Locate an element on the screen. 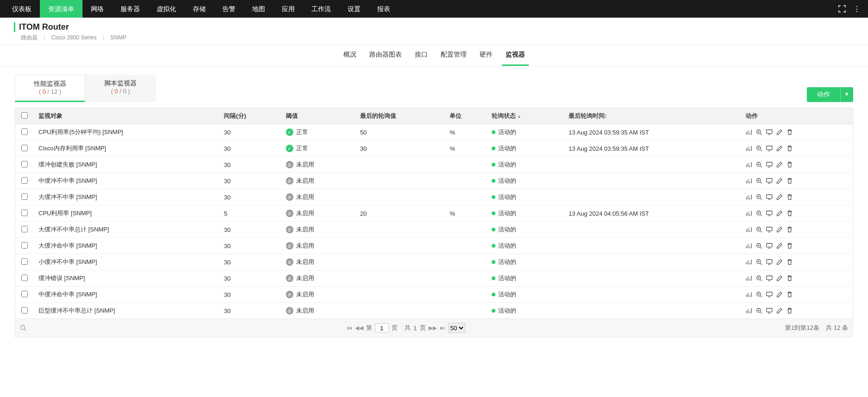 The image size is (868, 397). col-threshold: 阈值 is located at coordinates (318, 116).